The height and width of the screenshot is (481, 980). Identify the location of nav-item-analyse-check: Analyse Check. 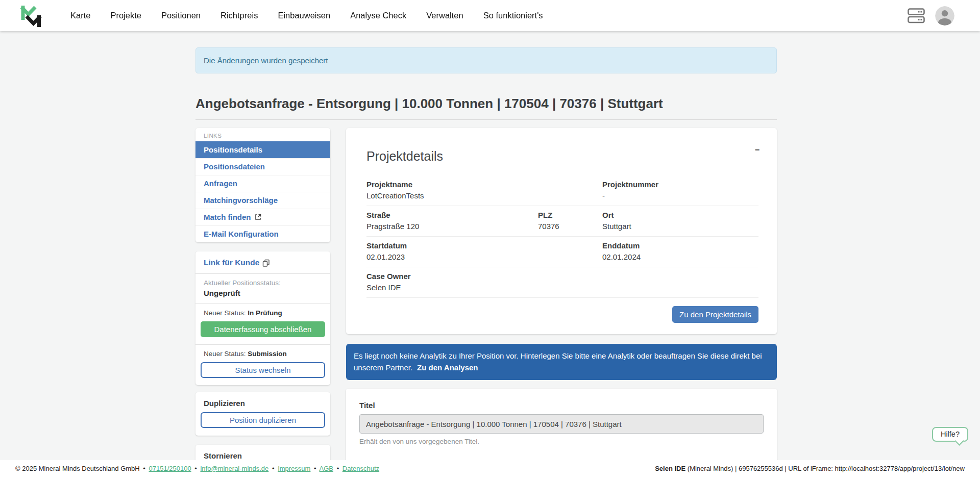
(378, 15).